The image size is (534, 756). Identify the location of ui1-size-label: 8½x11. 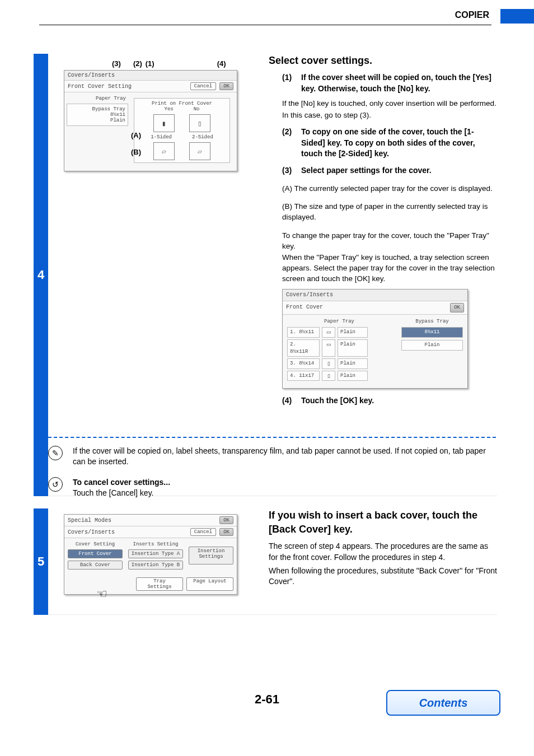
(97, 115).